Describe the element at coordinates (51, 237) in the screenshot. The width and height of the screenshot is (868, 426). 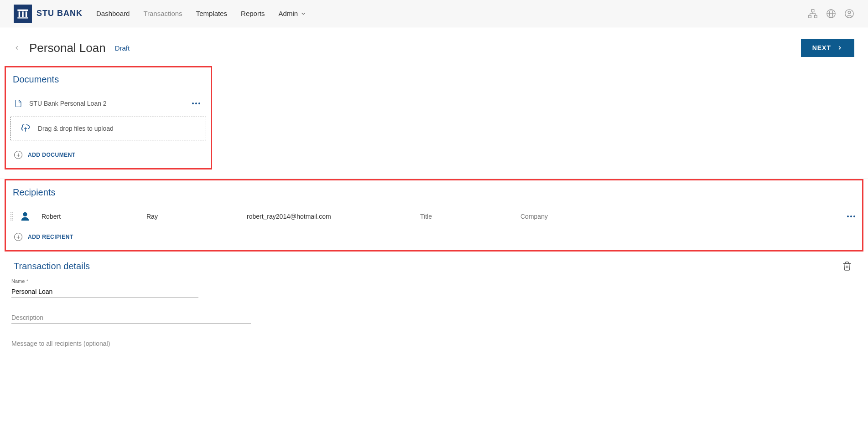
I see `add-recipient-label: ADD RECIPIENT` at that location.